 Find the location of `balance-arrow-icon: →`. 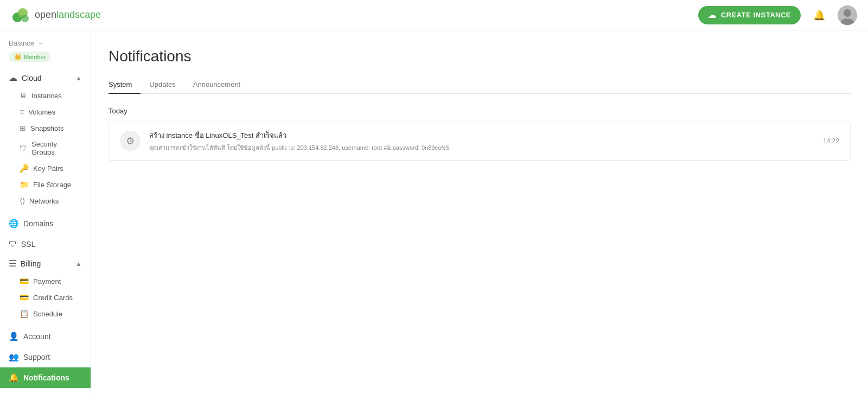

balance-arrow-icon: → is located at coordinates (41, 43).